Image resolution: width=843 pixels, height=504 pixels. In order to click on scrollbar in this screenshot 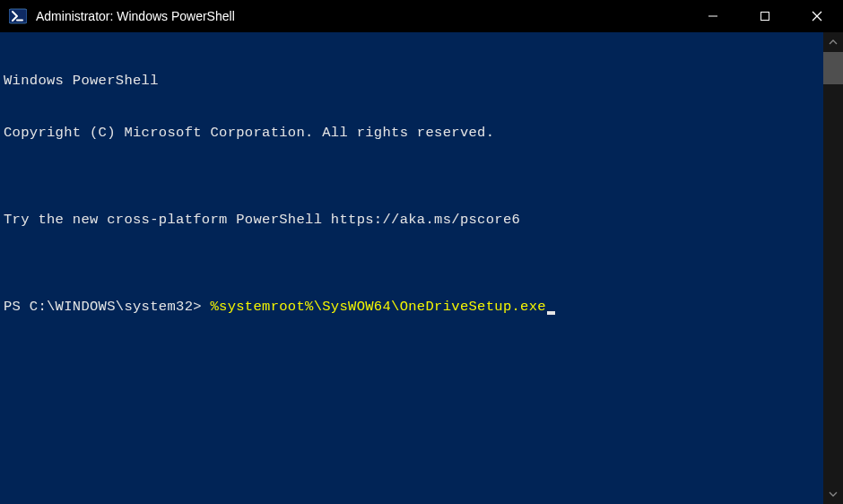, I will do `click(833, 268)`.